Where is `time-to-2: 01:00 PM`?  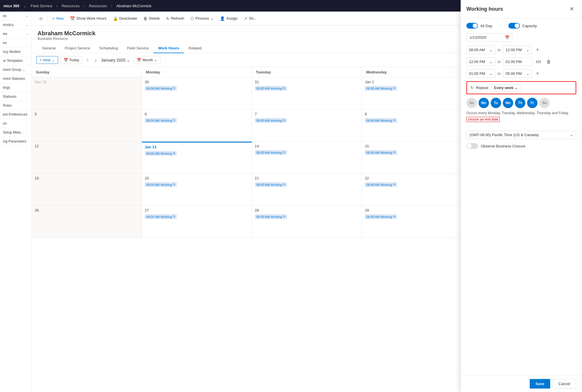
time-to-2: 01:00 PM is located at coordinates (518, 62).